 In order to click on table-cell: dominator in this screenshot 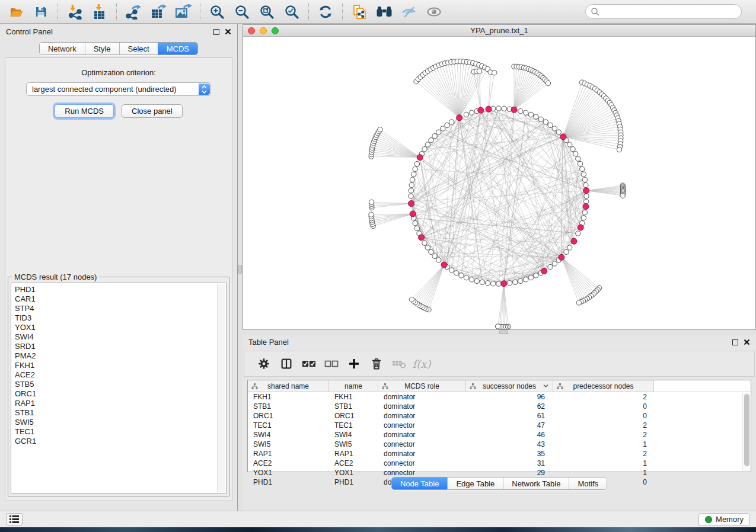, I will do `click(422, 397)`.